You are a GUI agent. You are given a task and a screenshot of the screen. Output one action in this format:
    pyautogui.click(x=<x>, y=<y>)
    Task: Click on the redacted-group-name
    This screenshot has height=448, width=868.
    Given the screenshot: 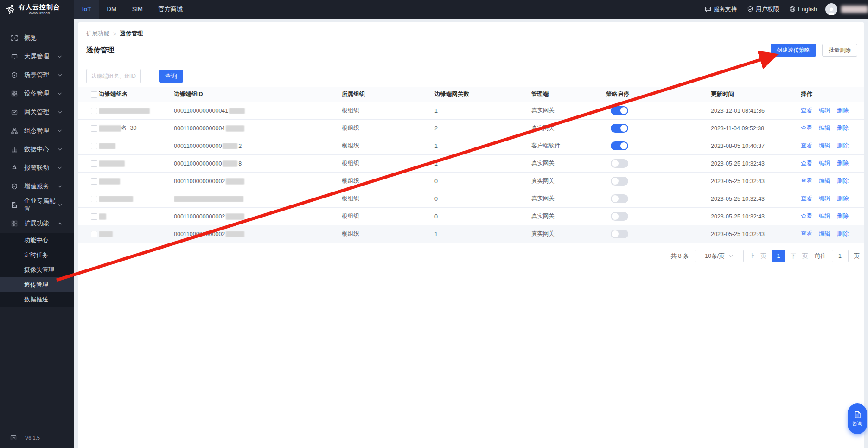 What is the action you would take?
    pyautogui.click(x=102, y=217)
    